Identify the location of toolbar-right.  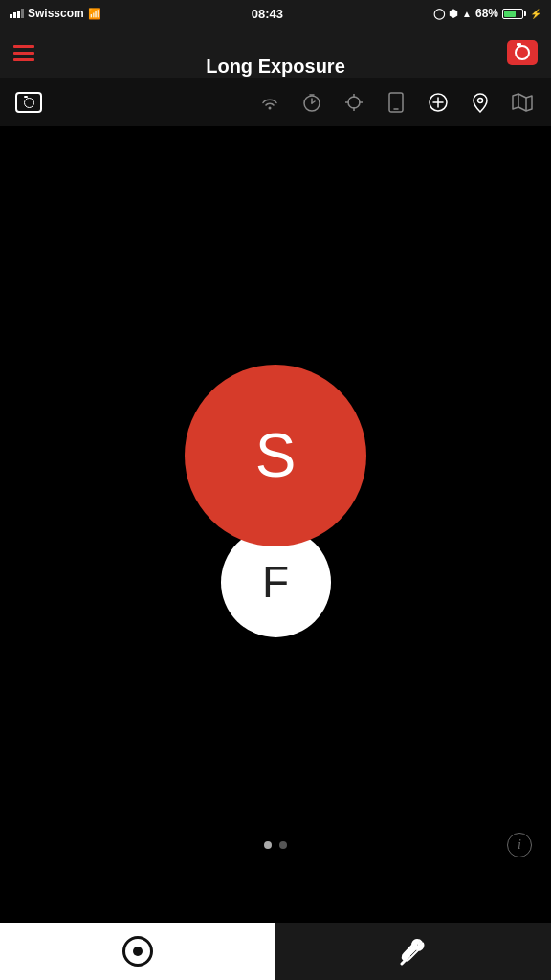
(396, 102).